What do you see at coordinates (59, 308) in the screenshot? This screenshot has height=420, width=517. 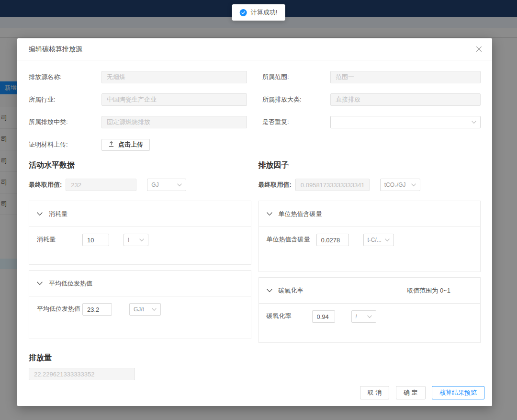 I see `heating-value-row-label: 平均低位发热值` at bounding box center [59, 308].